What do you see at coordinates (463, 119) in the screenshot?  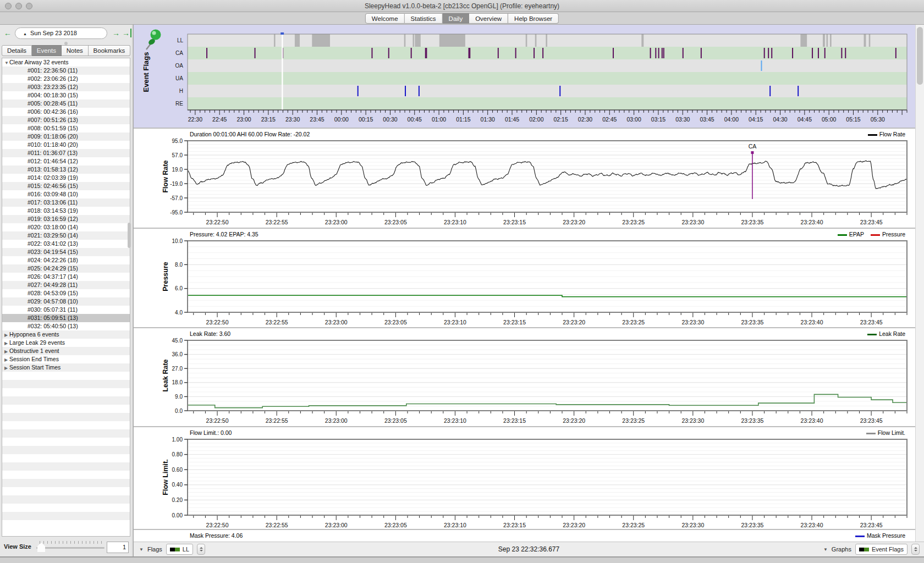 I see `time-tick-label: 01:15` at bounding box center [463, 119].